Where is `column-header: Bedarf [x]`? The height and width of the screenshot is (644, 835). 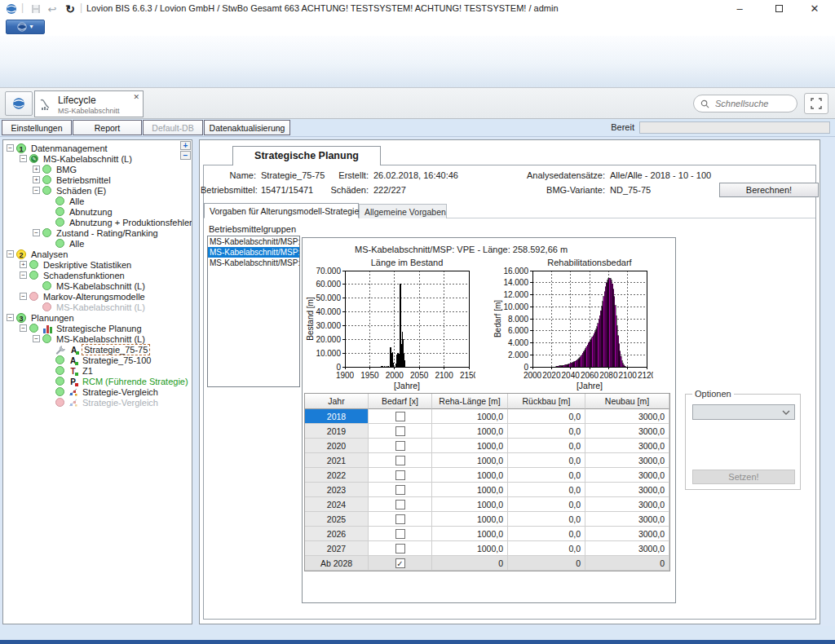
column-header: Bedarf [x] is located at coordinates (400, 401).